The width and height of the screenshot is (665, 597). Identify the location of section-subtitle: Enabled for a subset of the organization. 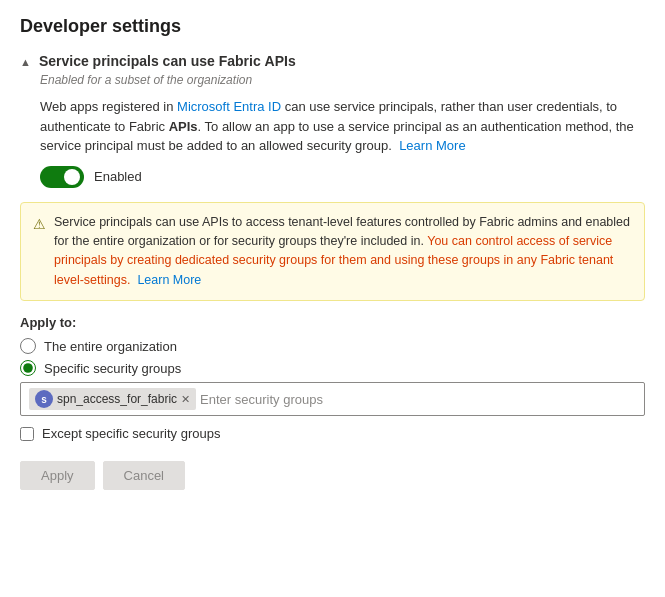
(342, 80).